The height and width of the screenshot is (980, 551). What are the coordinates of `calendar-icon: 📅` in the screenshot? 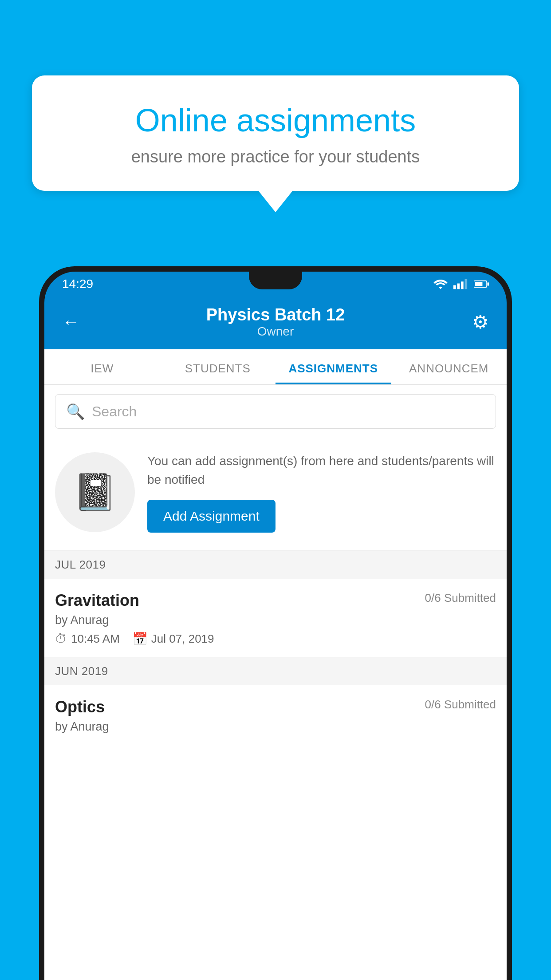 It's located at (140, 639).